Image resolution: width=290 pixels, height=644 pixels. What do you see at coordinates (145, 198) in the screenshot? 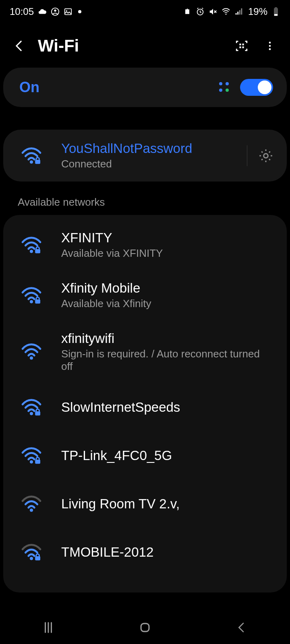
I see `available-networks-header: Available networks` at bounding box center [145, 198].